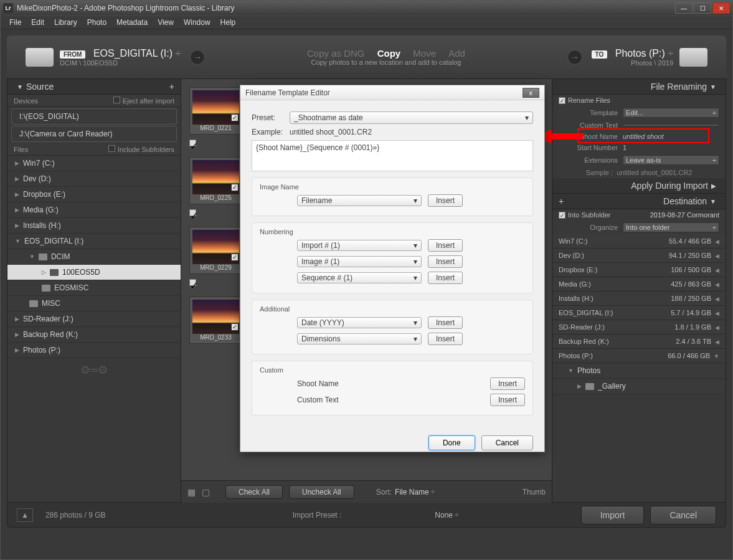 The image size is (733, 560). Describe the element at coordinates (671, 148) in the screenshot. I see `start-number: 1` at that location.